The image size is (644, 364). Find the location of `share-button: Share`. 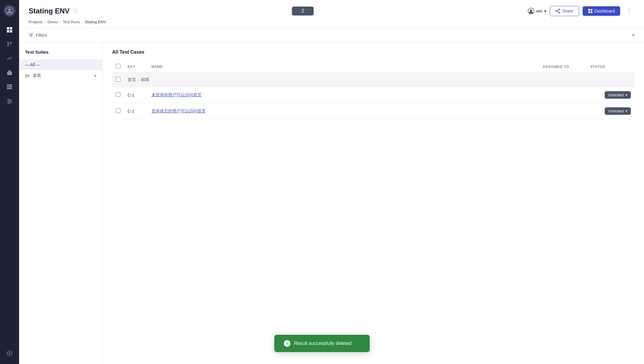

share-button: Share is located at coordinates (564, 11).